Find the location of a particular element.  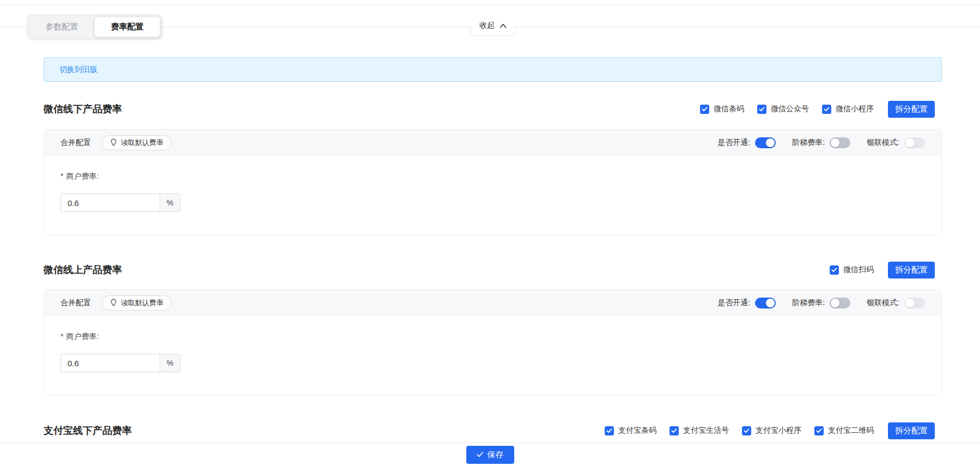

collapse-button: 收起 is located at coordinates (493, 26).